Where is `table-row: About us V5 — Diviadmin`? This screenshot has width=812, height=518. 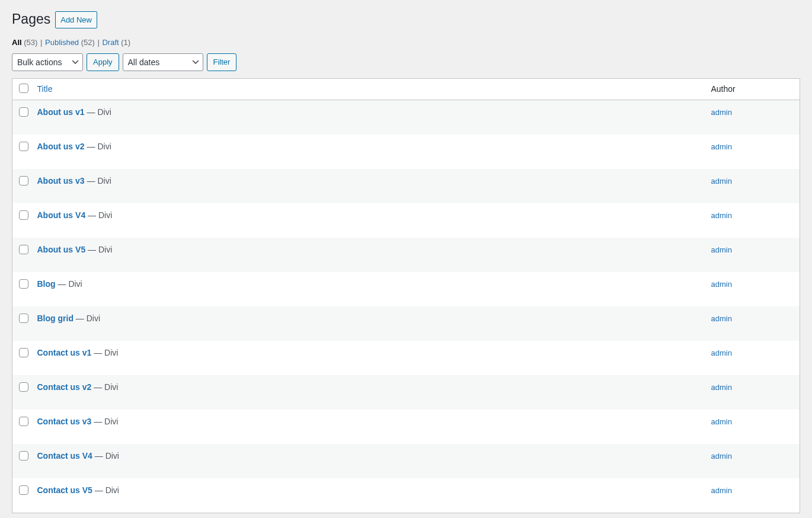 table-row: About us V5 — Diviadmin is located at coordinates (407, 255).